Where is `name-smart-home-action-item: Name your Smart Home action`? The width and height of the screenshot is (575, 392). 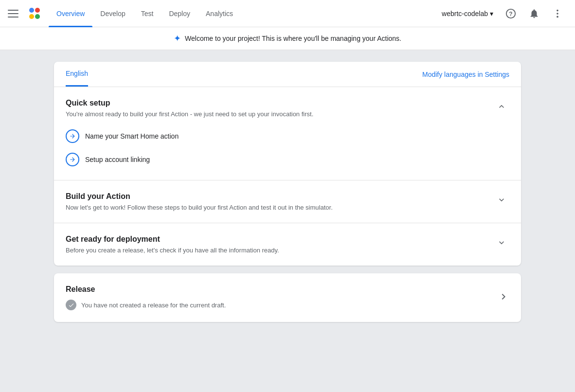
name-smart-home-action-item: Name your Smart Home action is located at coordinates (288, 136).